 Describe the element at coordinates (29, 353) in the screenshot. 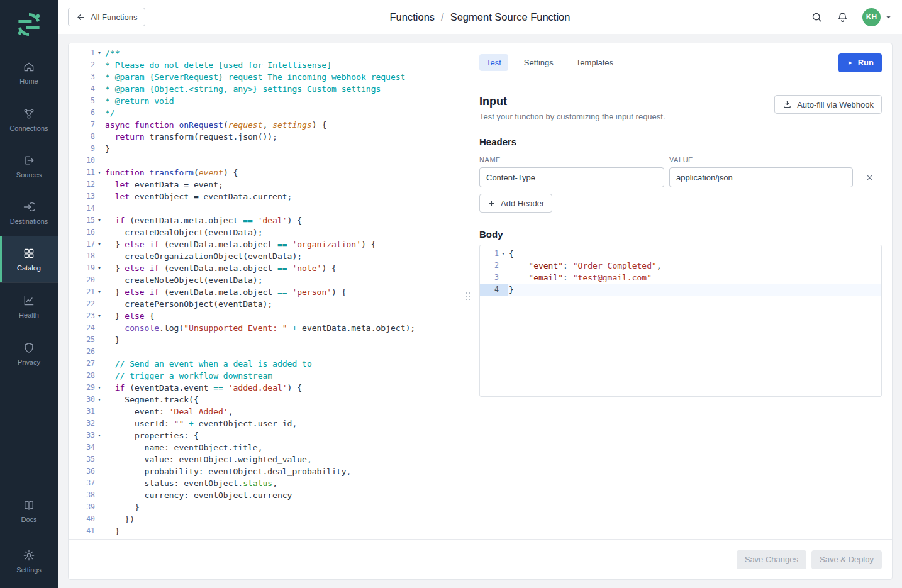

I see `sidebar-item-privacy: Privacy` at that location.